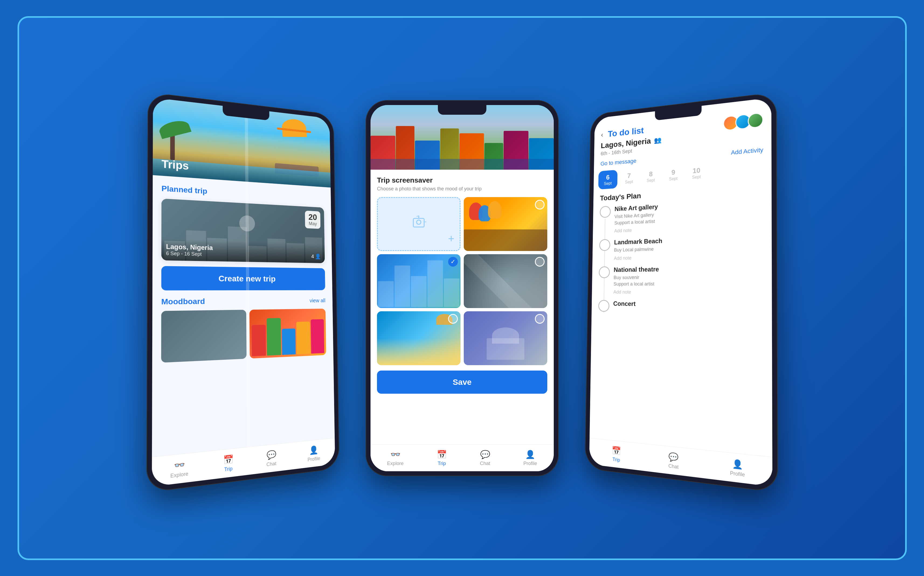  Describe the element at coordinates (419, 281) in the screenshot. I see `city-overlay` at that location.